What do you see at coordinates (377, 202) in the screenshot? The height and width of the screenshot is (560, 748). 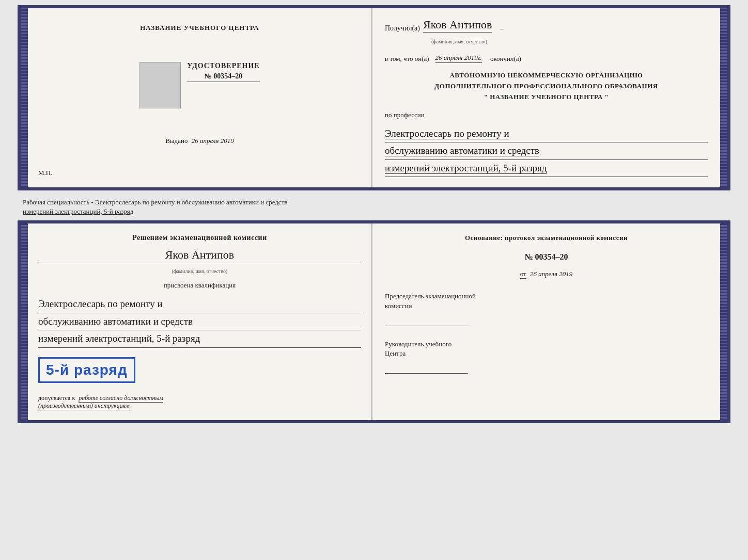 I see `separator-line1: Рабочая специальность - Электрослесарь п…` at bounding box center [377, 202].